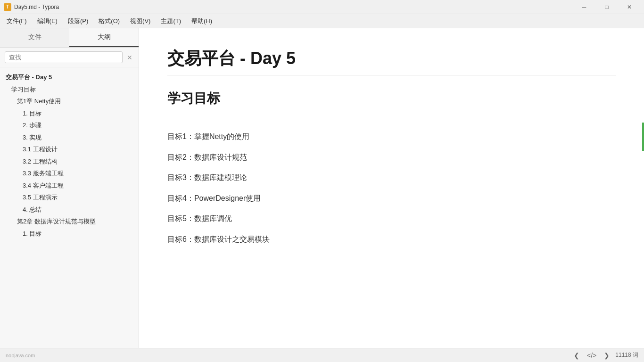 The width and height of the screenshot is (644, 362). I want to click on tab-files: 文件, so click(35, 38).